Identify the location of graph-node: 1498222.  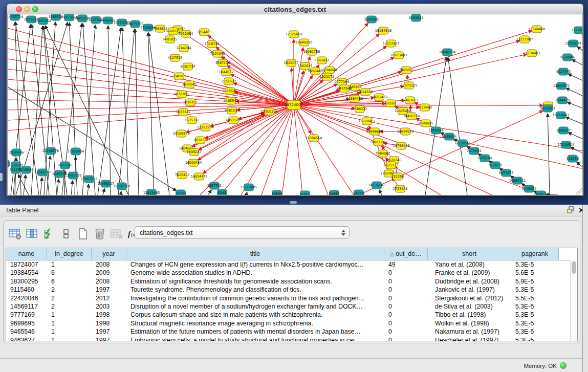
(194, 152).